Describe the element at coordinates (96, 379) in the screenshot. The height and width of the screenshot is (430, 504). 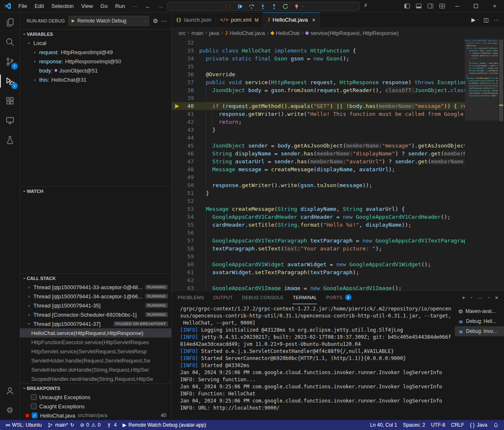
I see `call-stack-frame: ScopedHandler.nextHandle(String,Request,…` at that location.